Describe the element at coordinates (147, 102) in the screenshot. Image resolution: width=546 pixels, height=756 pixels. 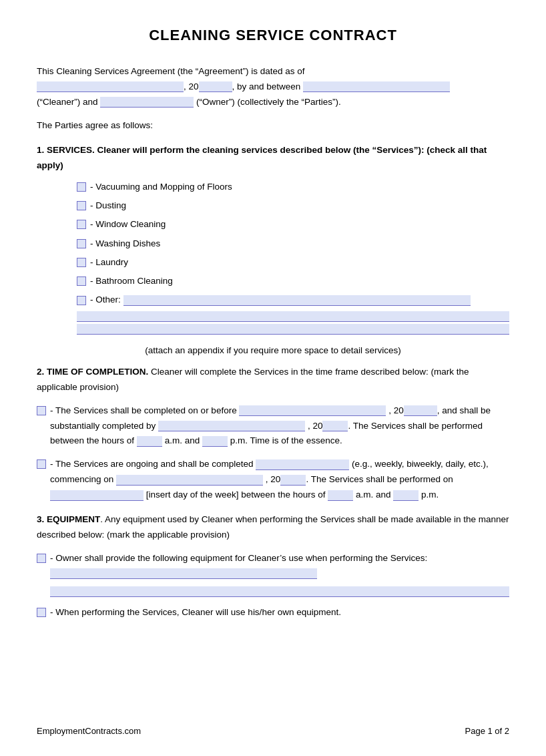
I see `owner-name-field` at that location.